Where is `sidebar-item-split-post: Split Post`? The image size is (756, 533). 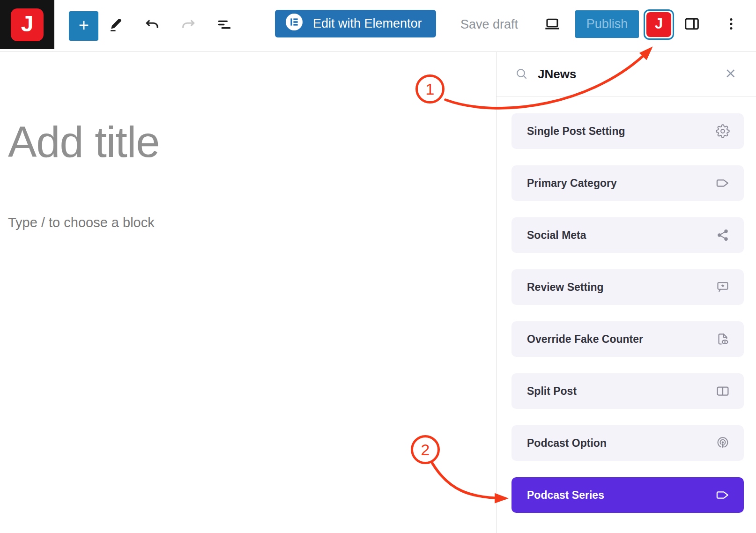 sidebar-item-split-post: Split Post is located at coordinates (628, 391).